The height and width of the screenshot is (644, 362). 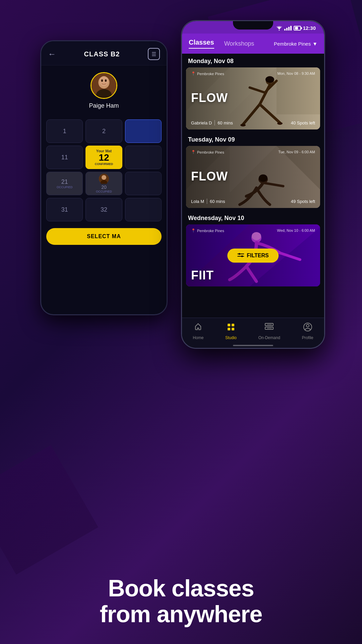 What do you see at coordinates (65, 158) in the screenshot?
I see `mat-number-11: 11` at bounding box center [65, 158].